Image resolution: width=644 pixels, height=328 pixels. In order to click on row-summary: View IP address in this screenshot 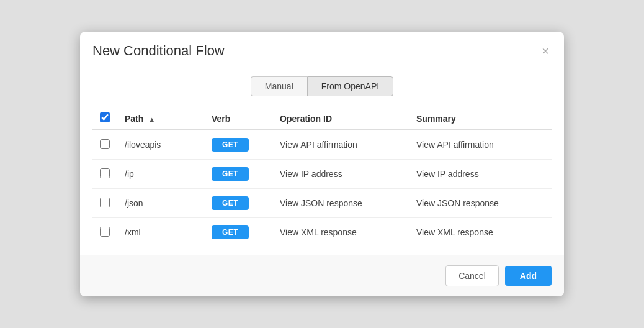, I will do `click(480, 174)`.